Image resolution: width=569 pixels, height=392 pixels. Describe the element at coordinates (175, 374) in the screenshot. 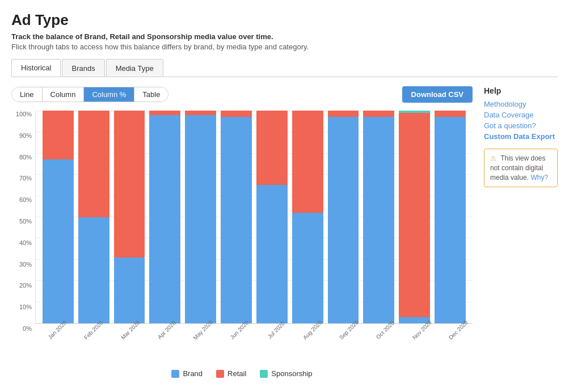

I see `legend-dot-brand` at that location.